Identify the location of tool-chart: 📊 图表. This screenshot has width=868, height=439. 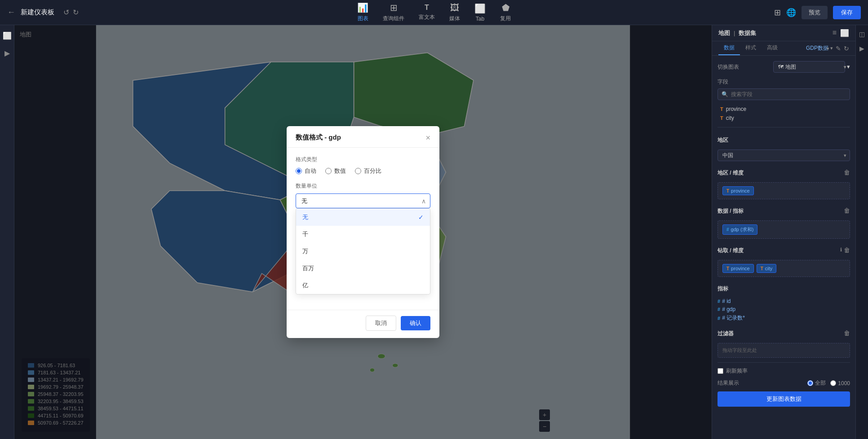
(363, 13).